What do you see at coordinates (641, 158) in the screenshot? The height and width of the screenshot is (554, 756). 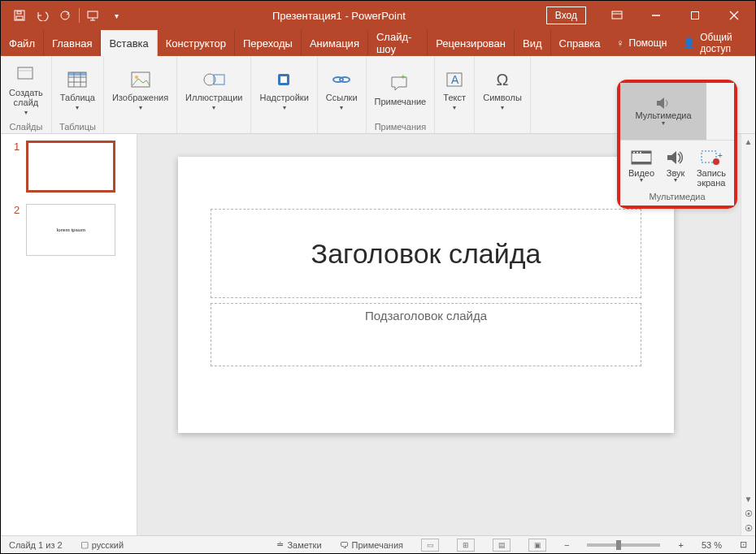 I see `video-icon` at bounding box center [641, 158].